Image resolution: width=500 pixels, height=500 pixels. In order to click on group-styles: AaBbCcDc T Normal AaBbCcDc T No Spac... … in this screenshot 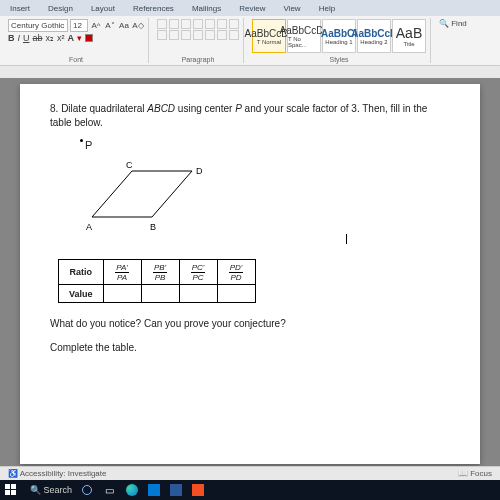, I will do `click(340, 40)`.